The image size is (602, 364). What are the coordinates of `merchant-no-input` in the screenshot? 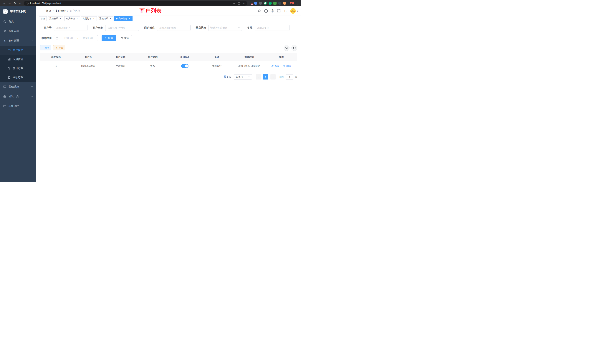 It's located at (71, 28).